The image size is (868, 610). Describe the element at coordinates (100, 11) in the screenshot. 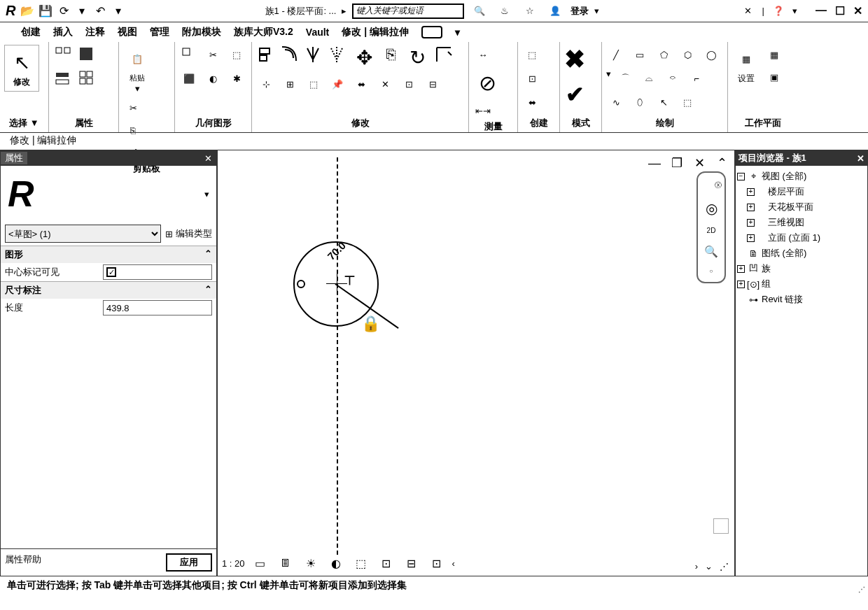

I see `undo-icon: ↶` at that location.